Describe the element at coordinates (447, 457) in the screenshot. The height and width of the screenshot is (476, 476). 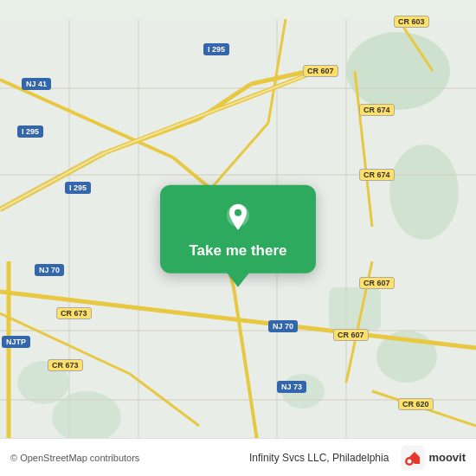
I see `moovit-text: moovit` at that location.